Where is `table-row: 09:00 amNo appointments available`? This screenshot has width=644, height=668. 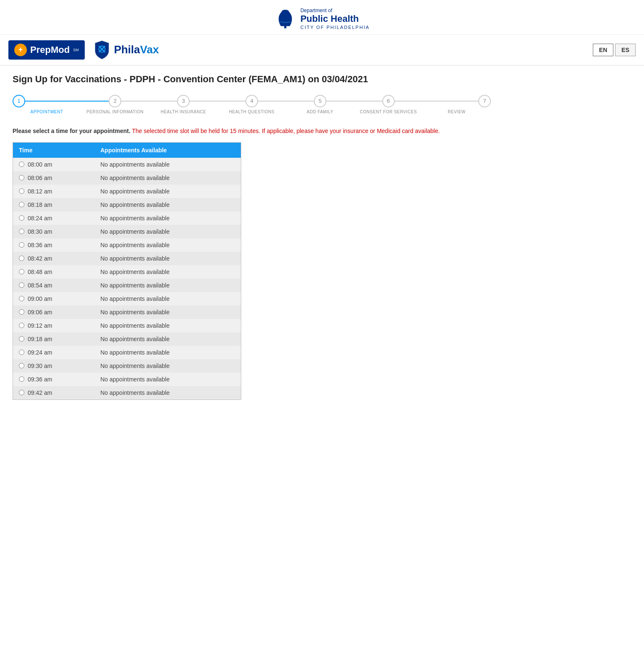
table-row: 09:00 amNo appointments available is located at coordinates (127, 299).